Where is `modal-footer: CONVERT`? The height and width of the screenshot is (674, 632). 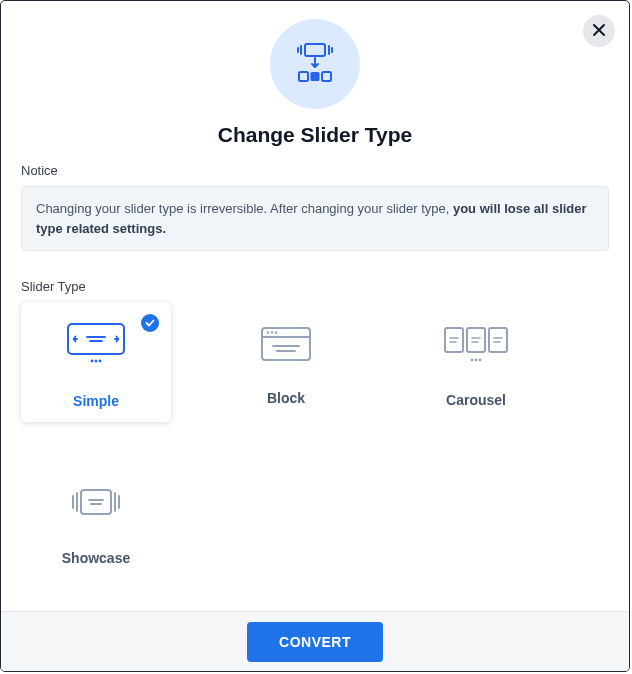
modal-footer: CONVERT is located at coordinates (315, 641).